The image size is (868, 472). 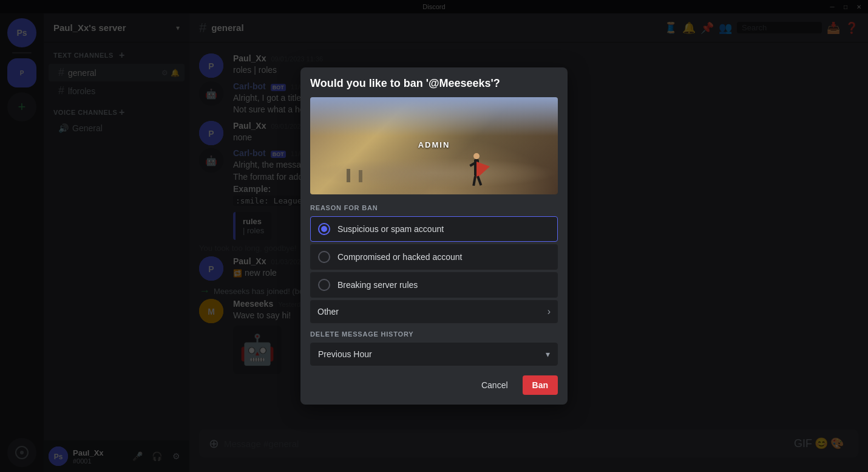 What do you see at coordinates (434, 312) in the screenshot?
I see `reason-other-option: Other ›` at bounding box center [434, 312].